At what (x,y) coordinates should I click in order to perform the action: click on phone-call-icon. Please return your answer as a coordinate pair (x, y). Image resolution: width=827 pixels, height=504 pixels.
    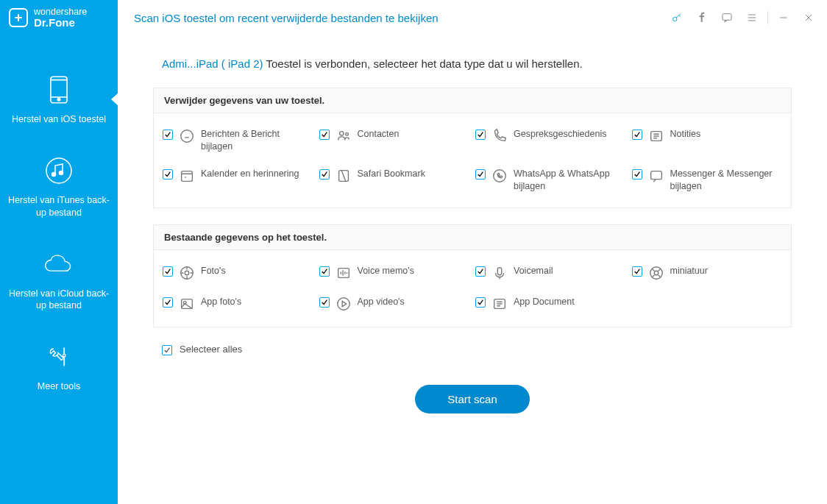
    Looking at the image, I should click on (500, 136).